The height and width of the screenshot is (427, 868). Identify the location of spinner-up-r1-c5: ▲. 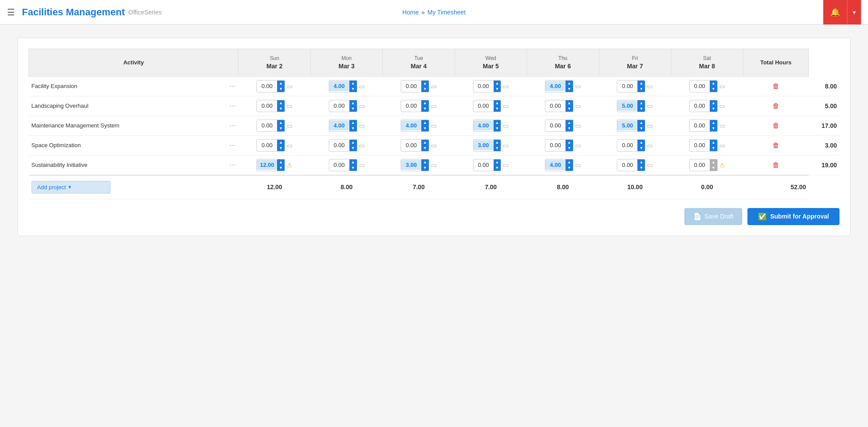
(641, 103).